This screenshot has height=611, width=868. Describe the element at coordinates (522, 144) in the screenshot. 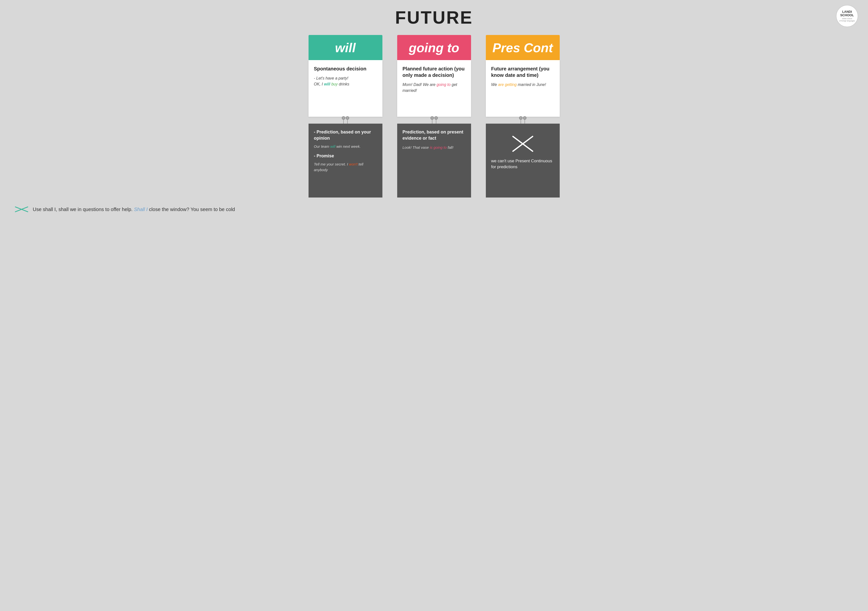

I see `x-mark-container` at that location.